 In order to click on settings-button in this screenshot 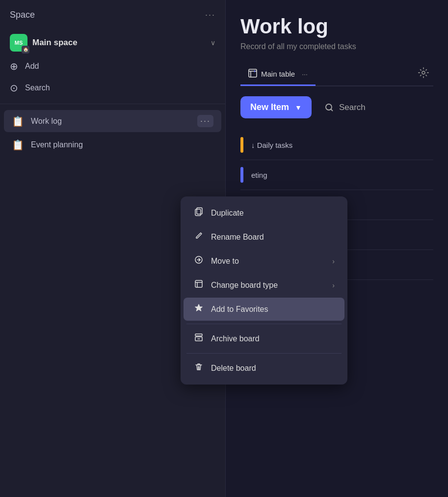, I will do `click(423, 74)`.